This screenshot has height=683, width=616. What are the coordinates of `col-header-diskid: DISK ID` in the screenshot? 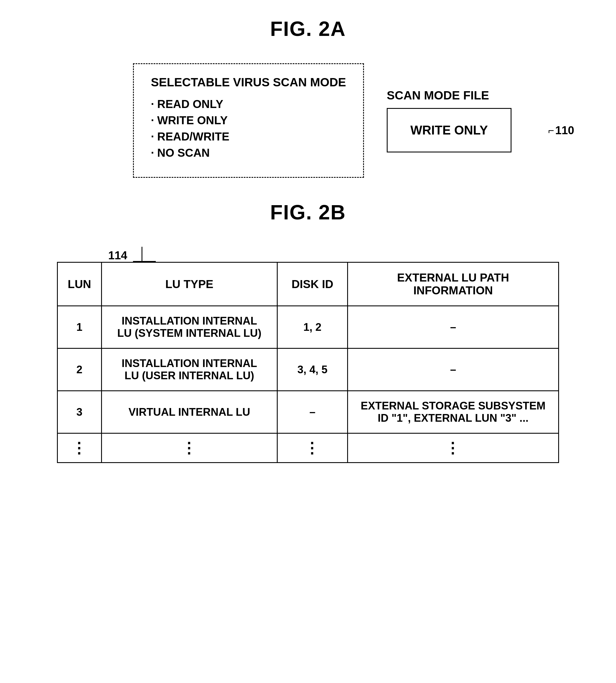 It's located at (313, 284).